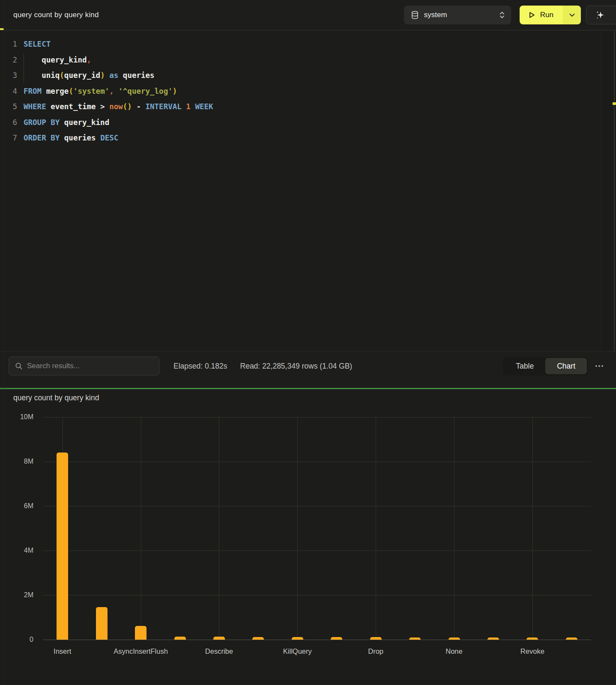 Image resolution: width=616 pixels, height=685 pixels. What do you see at coordinates (209, 15) in the screenshot?
I see `query-title: query count by query kind` at bounding box center [209, 15].